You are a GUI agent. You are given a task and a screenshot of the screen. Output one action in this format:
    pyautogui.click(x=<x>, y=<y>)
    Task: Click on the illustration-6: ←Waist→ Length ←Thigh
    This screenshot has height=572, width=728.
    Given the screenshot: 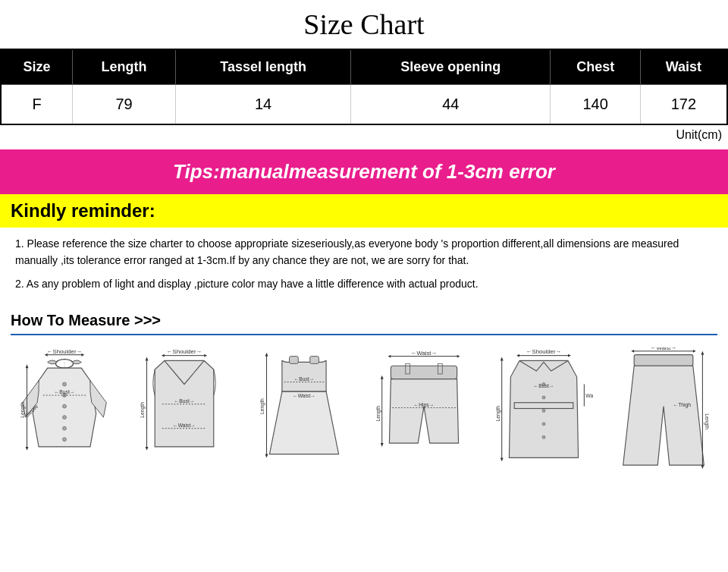 What is the action you would take?
    pyautogui.click(x=664, y=408)
    